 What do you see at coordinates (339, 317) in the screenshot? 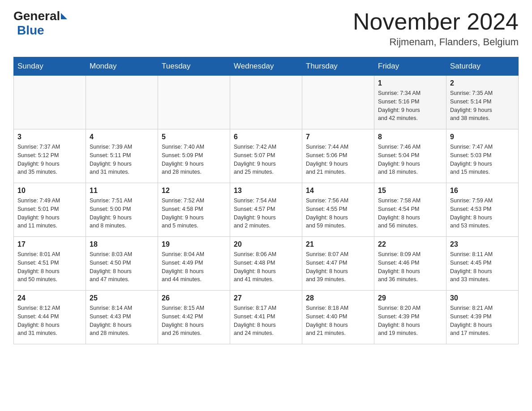
I see `calendar-cell: 28Sunrise: 8:18 AM Sunset: 4:40 PM Dayli…` at bounding box center [339, 317].